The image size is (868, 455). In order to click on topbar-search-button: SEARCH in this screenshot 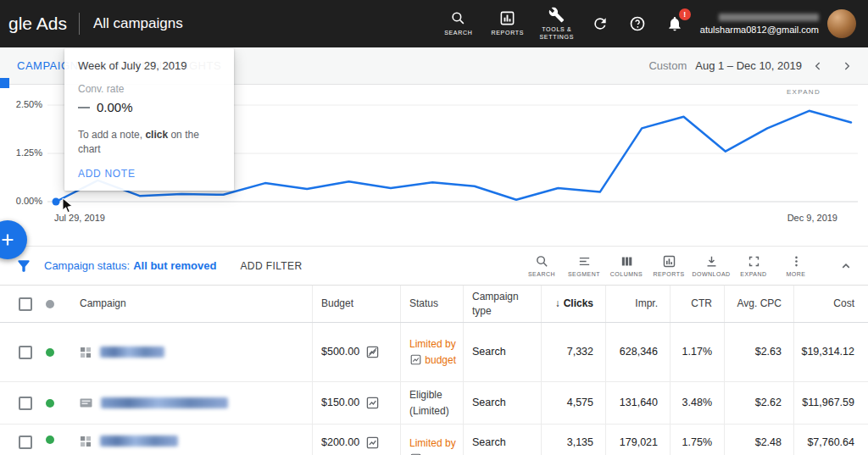, I will do `click(459, 24)`.